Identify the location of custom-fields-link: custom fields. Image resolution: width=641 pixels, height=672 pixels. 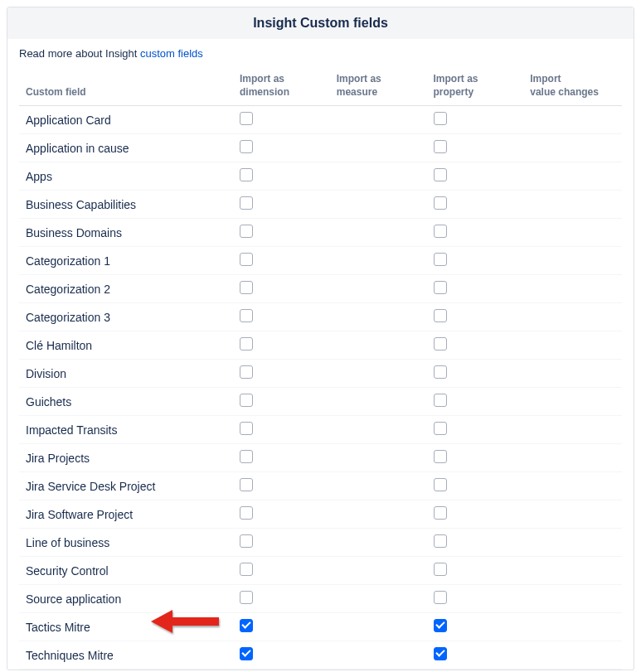
(172, 53).